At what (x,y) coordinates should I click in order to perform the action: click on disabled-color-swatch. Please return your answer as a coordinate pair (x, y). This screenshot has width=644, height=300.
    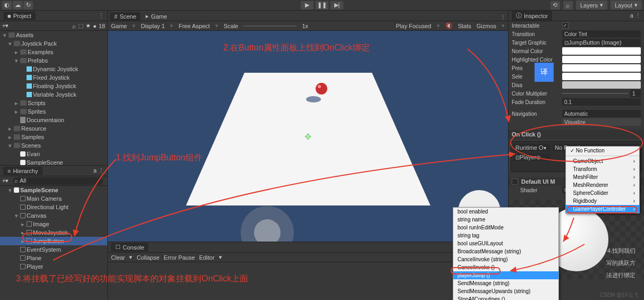
    Looking at the image, I should click on (601, 85).